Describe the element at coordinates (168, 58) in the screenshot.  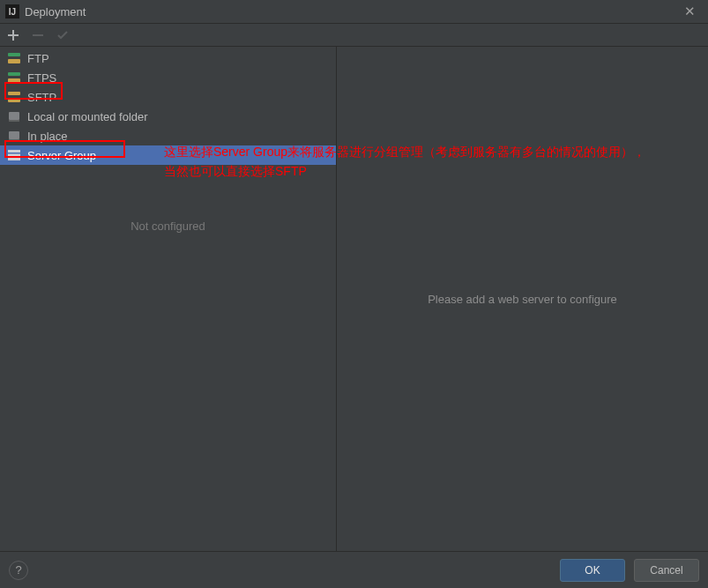
I see `menu-item-ftp: FTP` at that location.